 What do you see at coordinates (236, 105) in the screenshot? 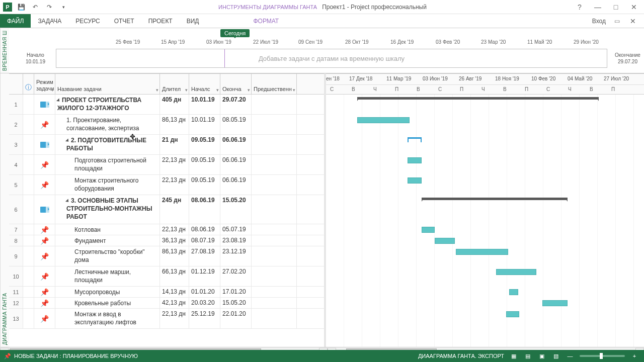
I see `finish-cell: 29.07.20` at bounding box center [236, 105].